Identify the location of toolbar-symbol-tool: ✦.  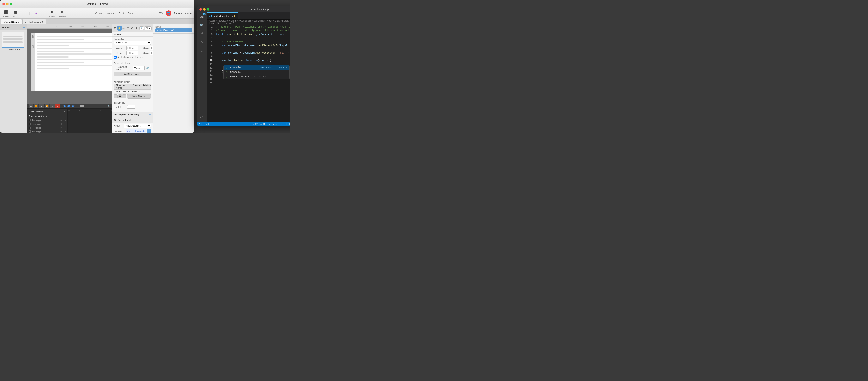
(36, 13).